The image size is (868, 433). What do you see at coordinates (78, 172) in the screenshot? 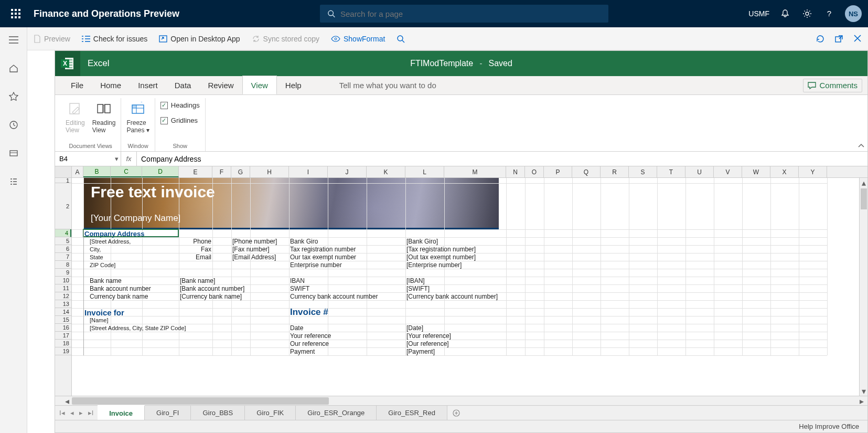
I see `col-header-A: A` at bounding box center [78, 172].